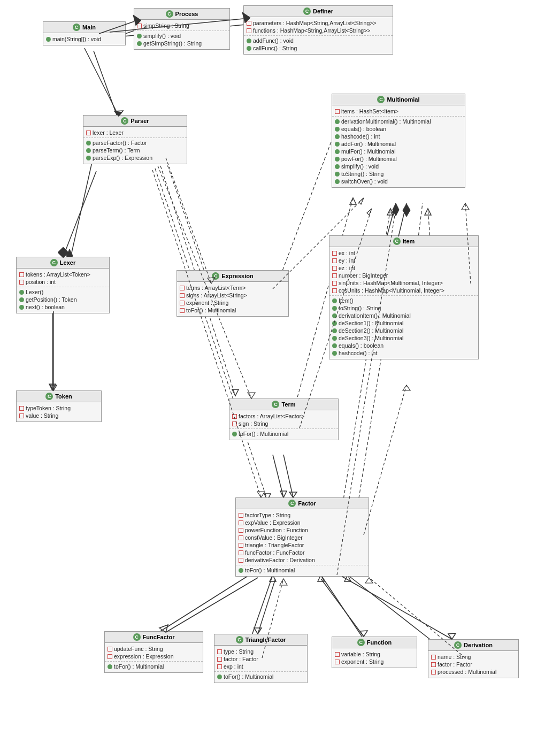  I want to click on method-callfunc: callFunc() : String, so click(318, 48).